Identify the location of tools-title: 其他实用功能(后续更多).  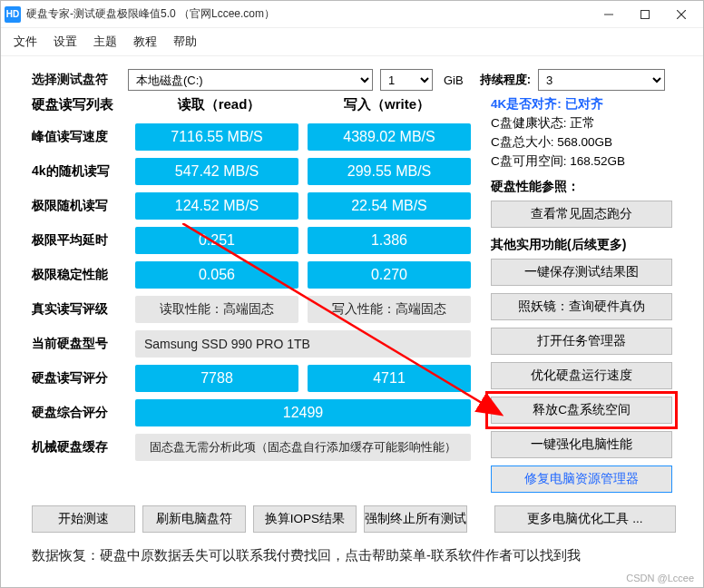
(582, 245).